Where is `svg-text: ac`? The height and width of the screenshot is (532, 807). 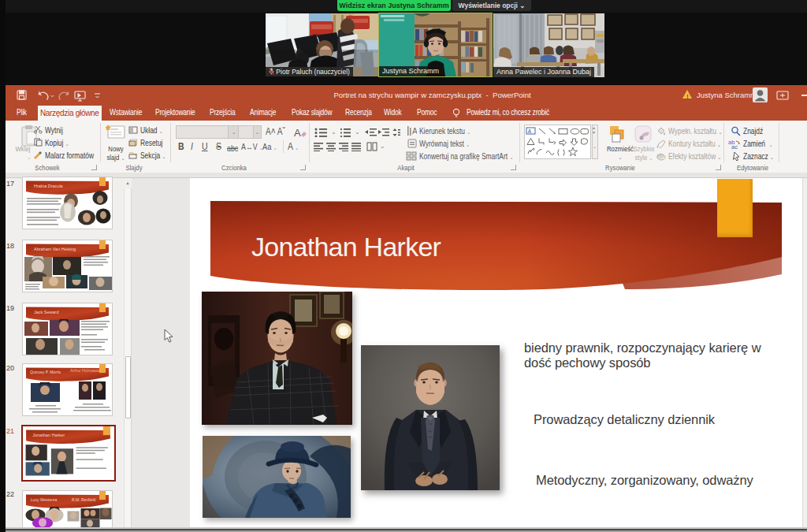 svg-text: ac is located at coordinates (734, 147).